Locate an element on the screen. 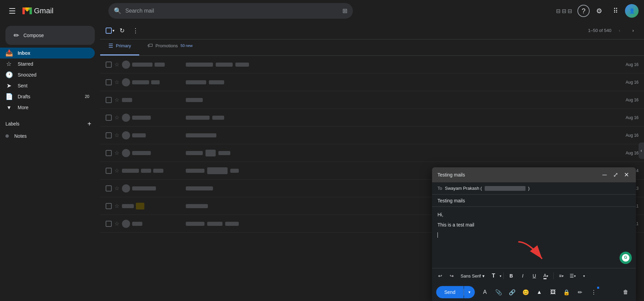 The width and height of the screenshot is (644, 301). indent-button: ▾ is located at coordinates (584, 276).